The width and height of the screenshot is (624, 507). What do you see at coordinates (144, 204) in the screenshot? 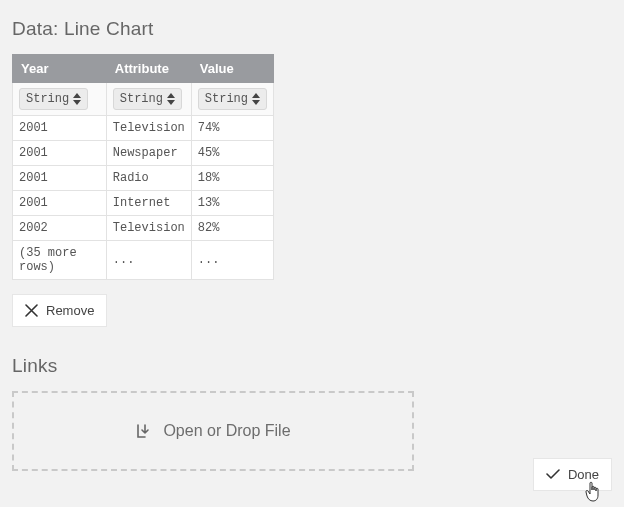
I see `table-row: 2001 Internet 13%` at bounding box center [144, 204].